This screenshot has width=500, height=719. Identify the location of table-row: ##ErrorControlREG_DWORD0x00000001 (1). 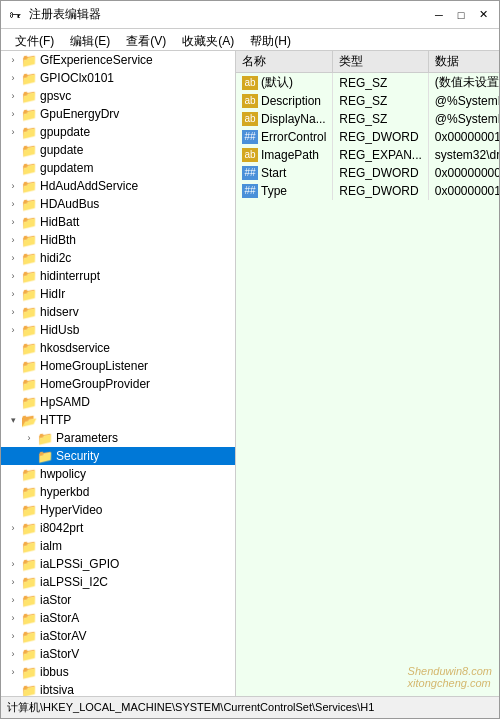
(368, 137).